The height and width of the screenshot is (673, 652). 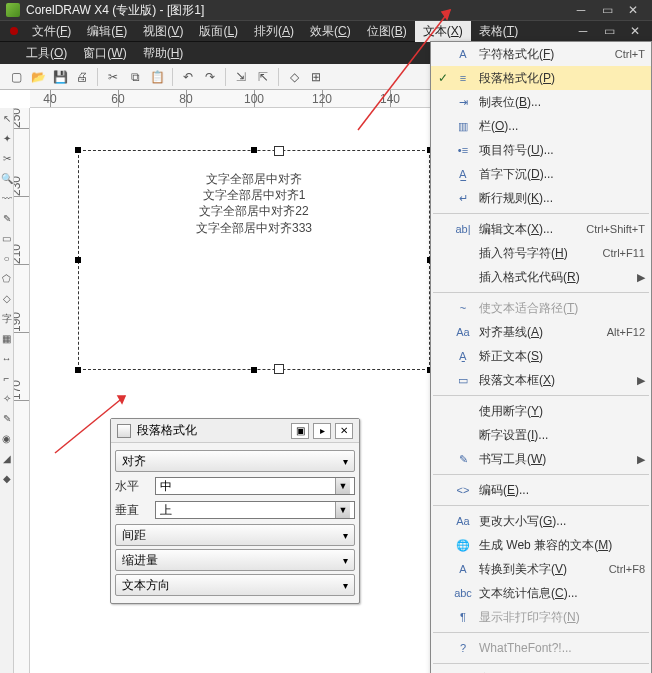 What do you see at coordinates (7, 399) in the screenshot?
I see `effects-tool: ✧` at bounding box center [7, 399].